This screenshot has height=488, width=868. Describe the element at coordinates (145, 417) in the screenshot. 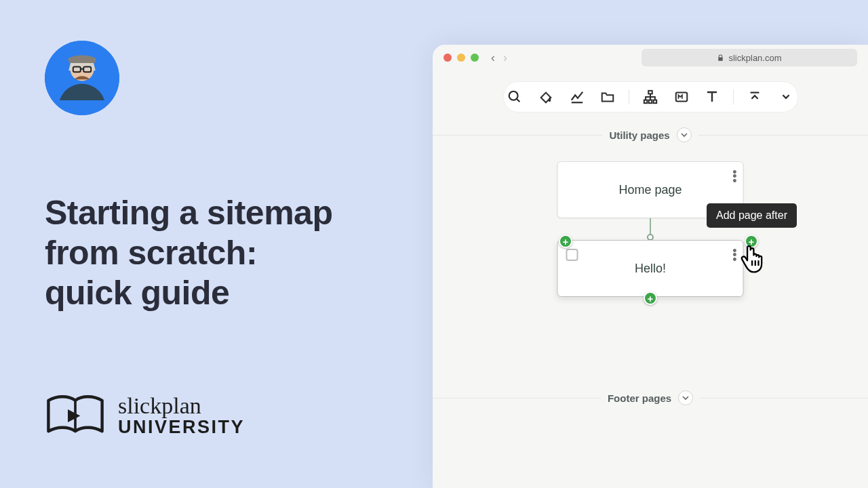

I see `brand-logo: slickplan UNIVERSITY` at that location.